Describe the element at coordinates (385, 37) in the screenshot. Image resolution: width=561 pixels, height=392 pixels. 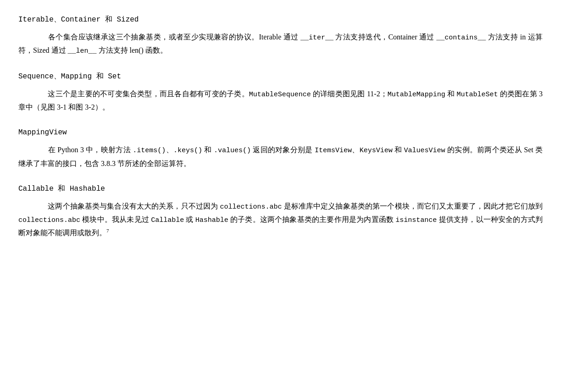
I see `text-span: 方法支持迭代，Container 通过` at that location.